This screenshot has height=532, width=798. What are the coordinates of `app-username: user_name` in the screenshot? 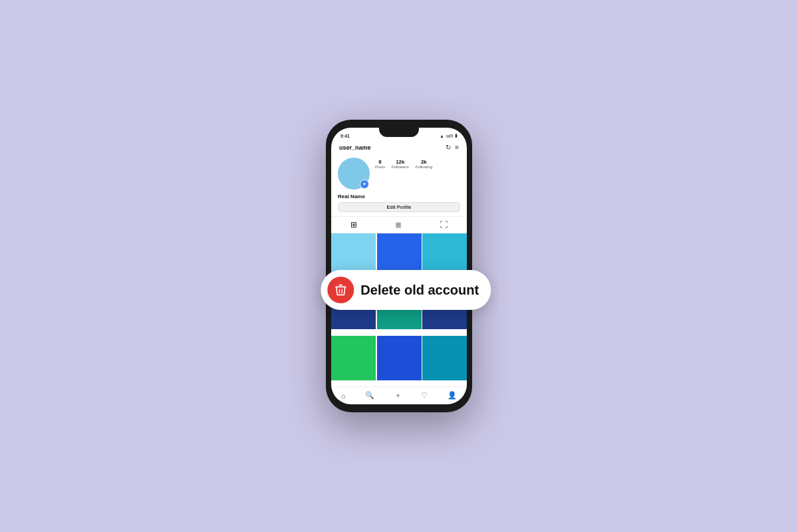 It's located at (355, 148).